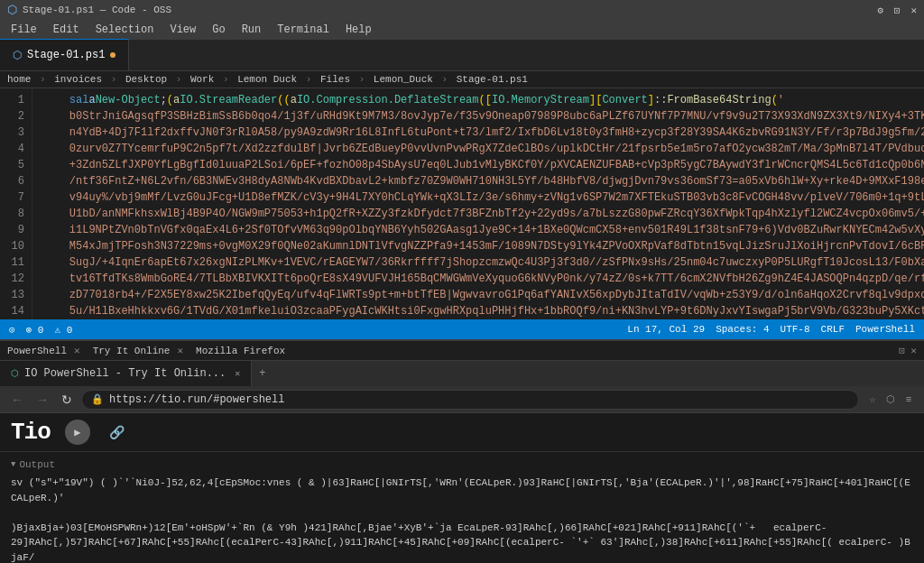  What do you see at coordinates (484, 165) in the screenshot?
I see `code-line-5: +3Zdn5ZLfJXP0YfLgBgfId0luuaP2LSoi/6pEF+f…` at bounding box center [484, 165].